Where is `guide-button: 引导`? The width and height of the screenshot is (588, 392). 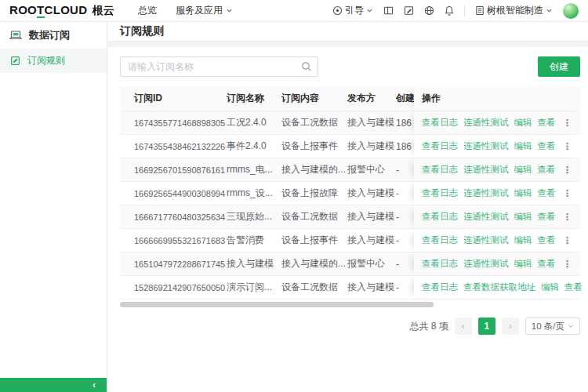
guide-button: 引导 is located at coordinates (353, 11).